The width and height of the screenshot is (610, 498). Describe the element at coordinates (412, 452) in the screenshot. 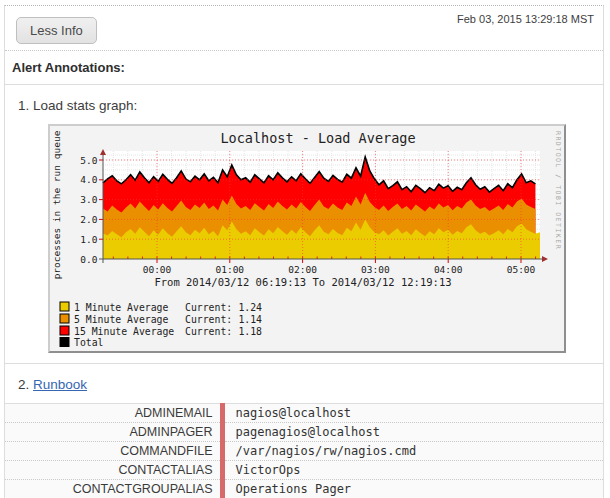

I see `value-cell: /var/nagios/rw/nagios.cmd` at that location.